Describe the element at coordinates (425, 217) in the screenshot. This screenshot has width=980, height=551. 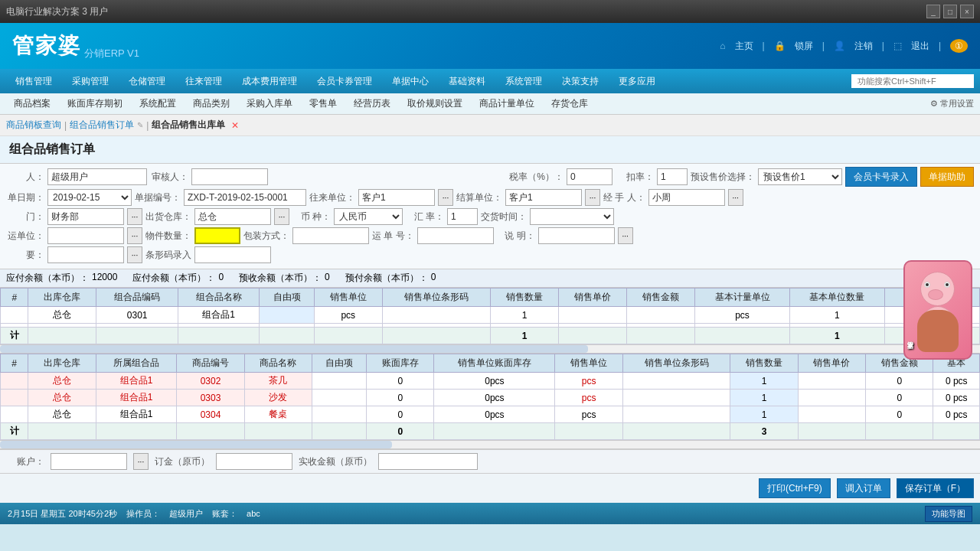
I see `exchange-label: 汇 率：` at that location.